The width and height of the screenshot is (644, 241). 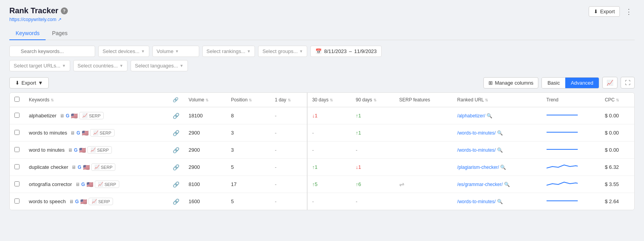 I want to click on select-target-urls-dropdown: Select target URLs... ▼, so click(x=40, y=66).